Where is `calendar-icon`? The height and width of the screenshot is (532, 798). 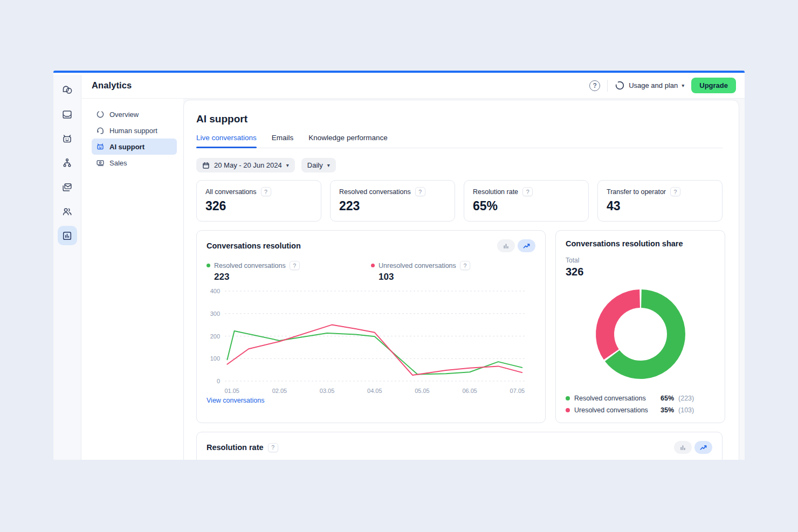
calendar-icon is located at coordinates (206, 165).